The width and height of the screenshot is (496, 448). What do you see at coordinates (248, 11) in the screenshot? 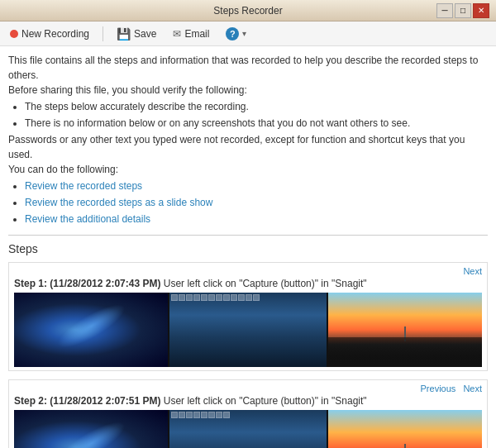
I see `title-bar: Steps Recorder ─ □ ✕` at bounding box center [248, 11].